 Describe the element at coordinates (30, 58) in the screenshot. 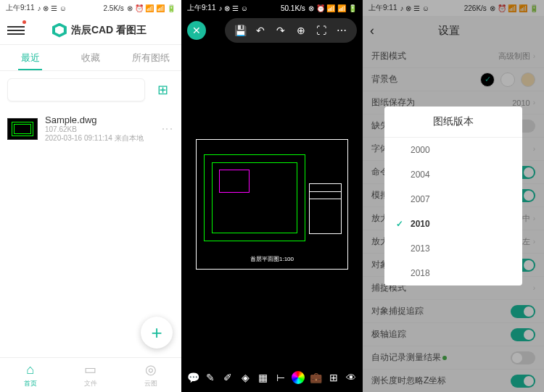

I see `tab-recent: 最近` at that location.